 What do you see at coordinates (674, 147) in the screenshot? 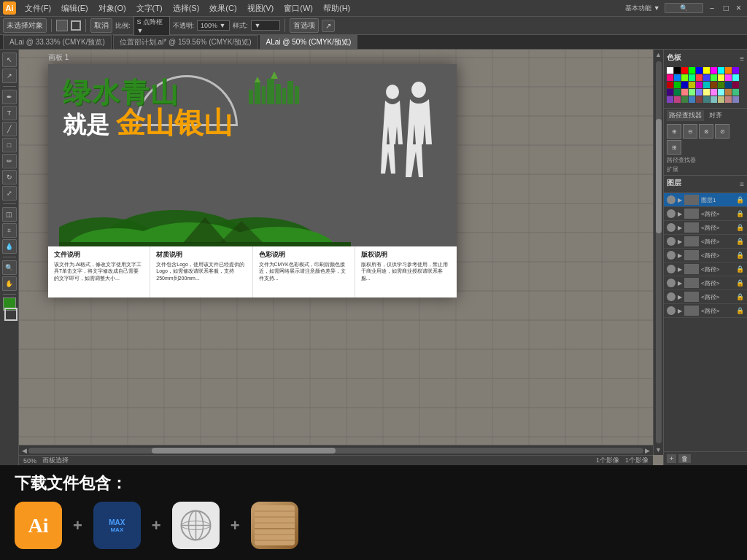
I see `path-divide: ⊞` at bounding box center [674, 147].